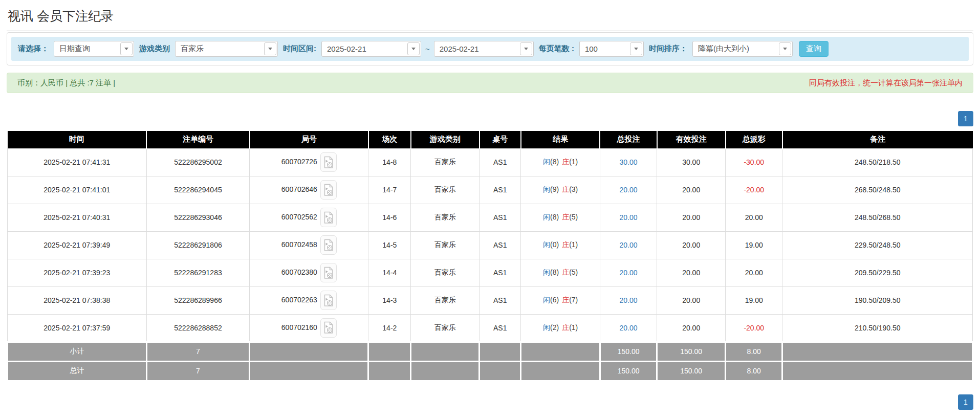 Image resolution: width=980 pixels, height=420 pixels. Describe the element at coordinates (561, 273) in the screenshot. I see `cell-result: 闲(8)庄(5)` at that location.